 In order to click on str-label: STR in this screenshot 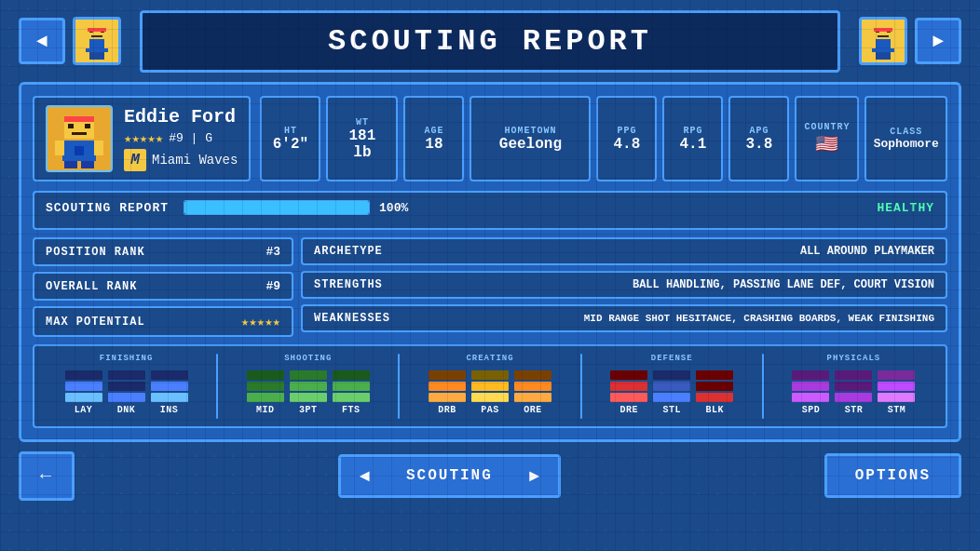, I will do `click(854, 410)`.